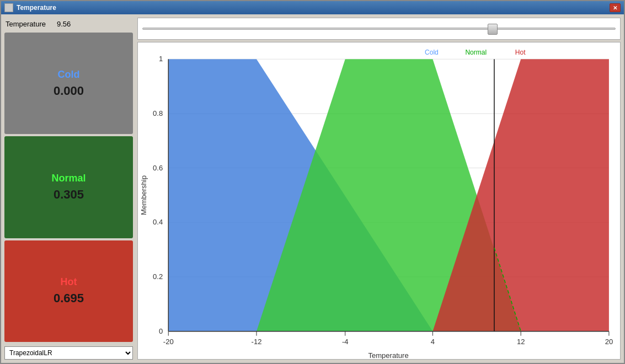  Describe the element at coordinates (169, 342) in the screenshot. I see `x-tick-minus20: -20` at that location.